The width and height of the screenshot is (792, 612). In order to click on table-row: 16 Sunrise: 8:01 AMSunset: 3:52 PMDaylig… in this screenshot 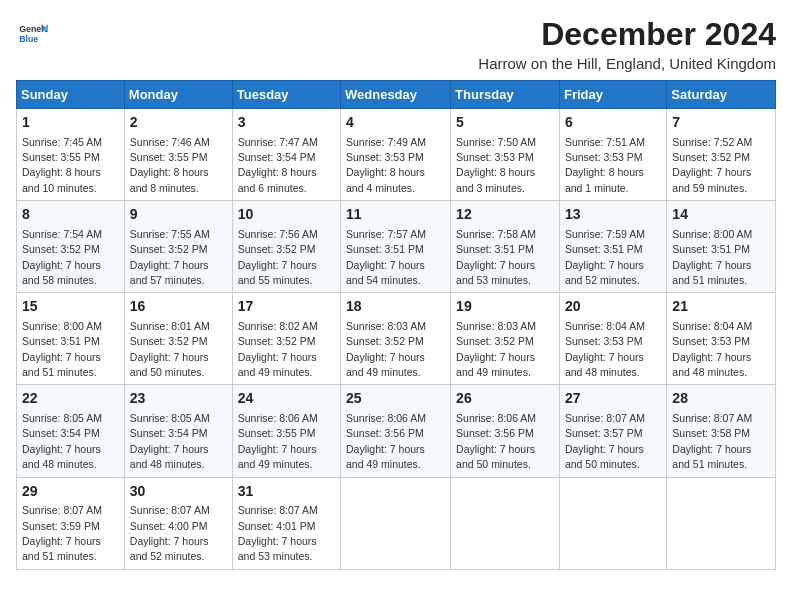, I will do `click(178, 339)`.